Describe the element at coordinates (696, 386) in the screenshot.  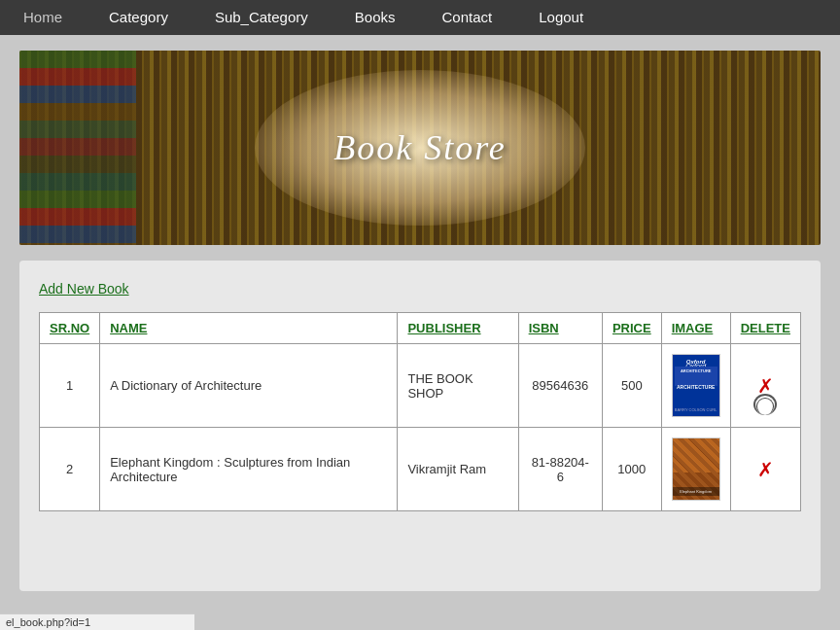
I see `cell-image: Oxford ARCHITECTURE BARRY COLSON CURL` at that location.